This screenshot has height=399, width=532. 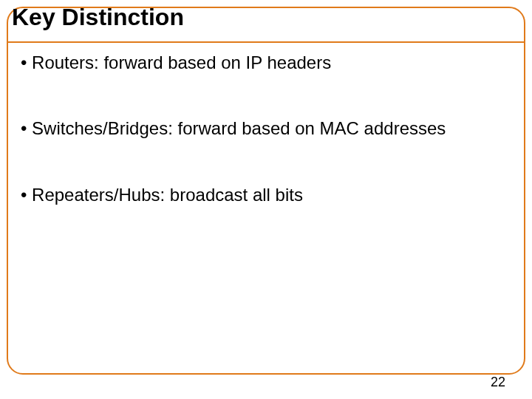 What do you see at coordinates (265, 129) in the screenshot?
I see `bullet-item: Switches/Bridges: forward based on MAC a…` at bounding box center [265, 129].